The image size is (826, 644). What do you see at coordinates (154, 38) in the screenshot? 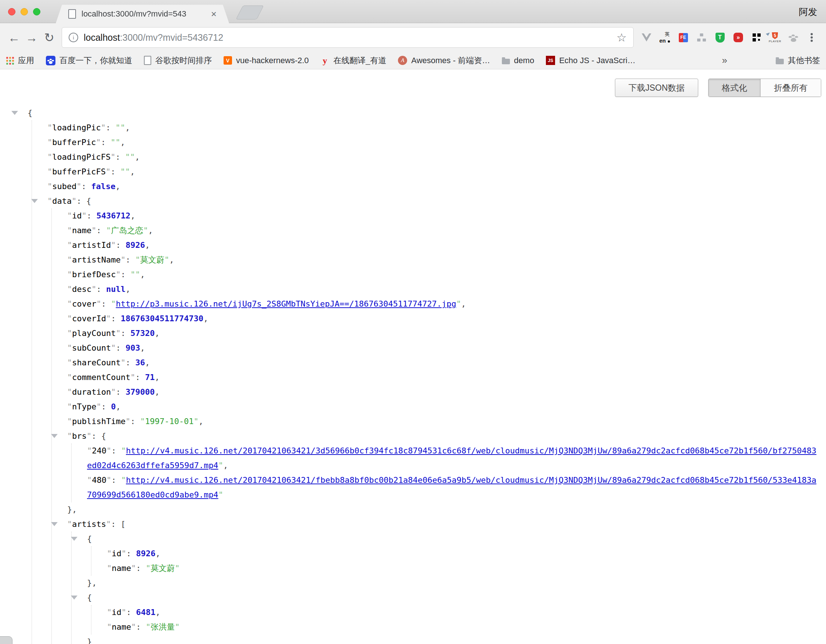
I see `url-text: localhost:3000/mv?mvid=5436712` at bounding box center [154, 38].